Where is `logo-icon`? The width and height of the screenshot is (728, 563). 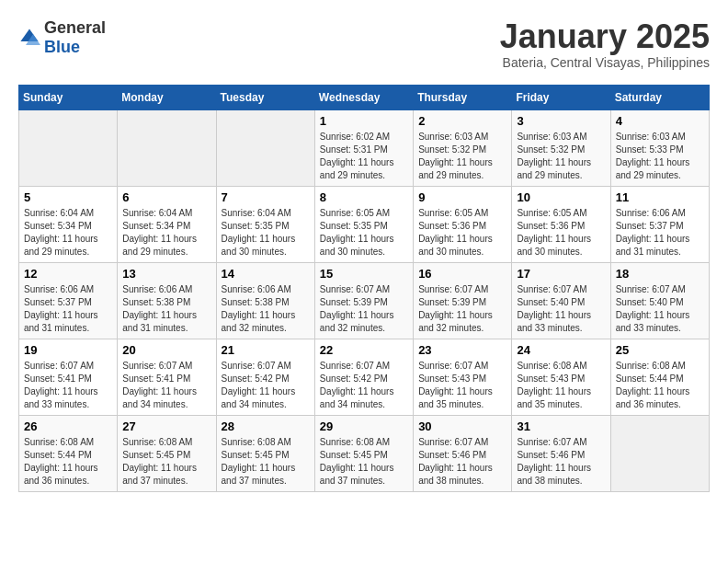 logo-icon is located at coordinates (29, 38).